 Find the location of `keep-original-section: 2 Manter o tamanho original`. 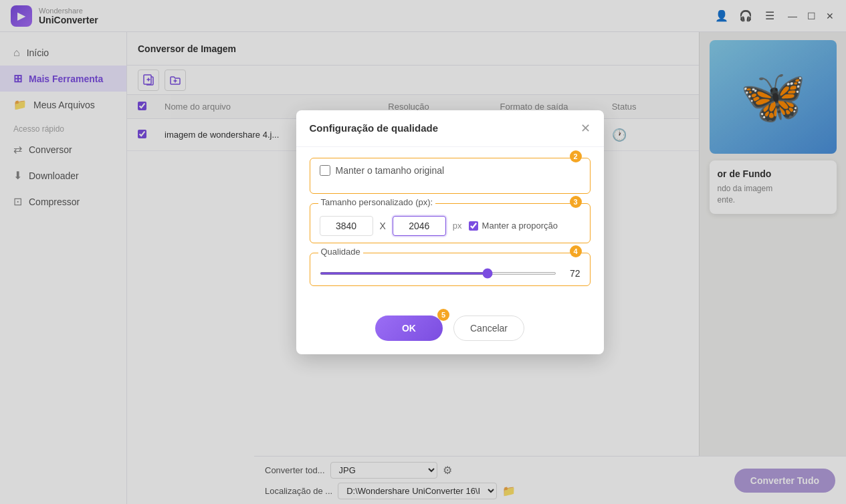

keep-original-section: 2 Manter o tamanho original is located at coordinates (450, 176).